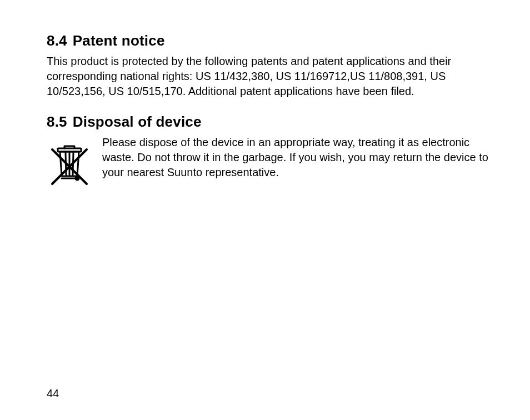 This screenshot has height=420, width=530. Describe the element at coordinates (269, 122) in the screenshot. I see `heading-disposal: 8.5Disposal of device` at that location.